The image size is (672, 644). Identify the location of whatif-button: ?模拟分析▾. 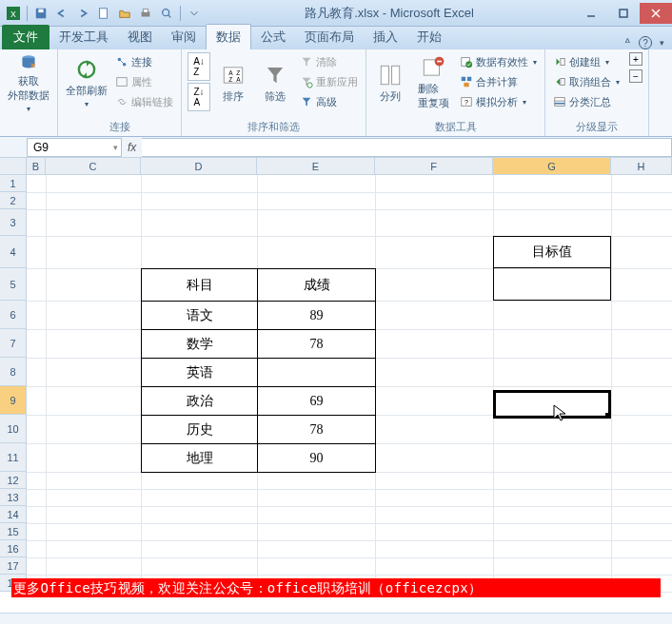
(499, 102).